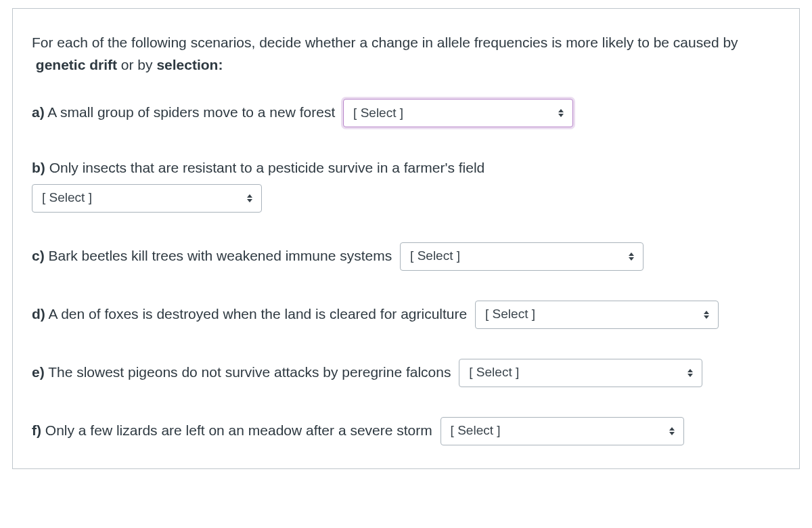 This screenshot has width=812, height=528. What do you see at coordinates (237, 429) in the screenshot?
I see `question-f-text: Only a few lizards are left on an meadow…` at bounding box center [237, 429].